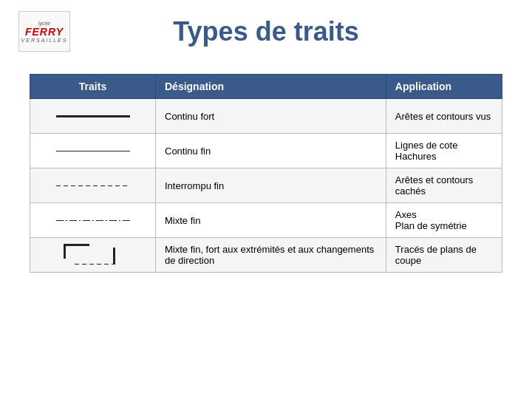  I want to click on table-row: Mixte fin, fort aux extrémités et aux ch…, so click(266, 256).